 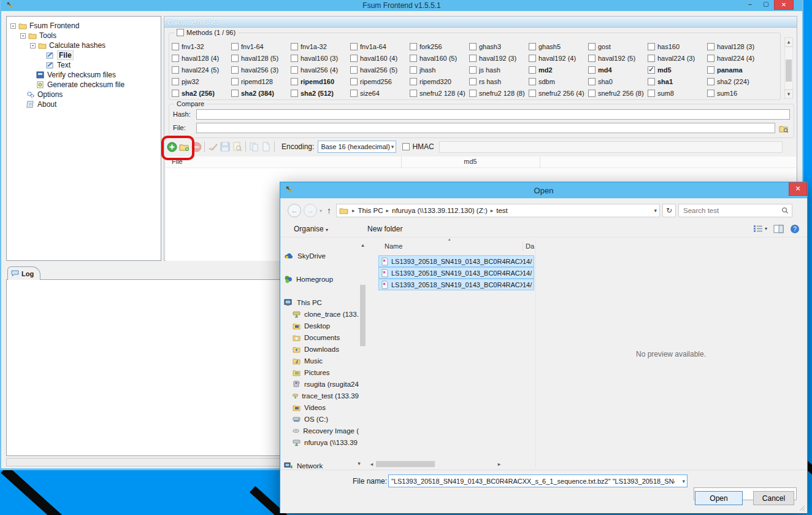 What do you see at coordinates (321, 442) in the screenshot?
I see `sidebar-item-nfuruya: nfuruya (\\133.39` at bounding box center [321, 442].